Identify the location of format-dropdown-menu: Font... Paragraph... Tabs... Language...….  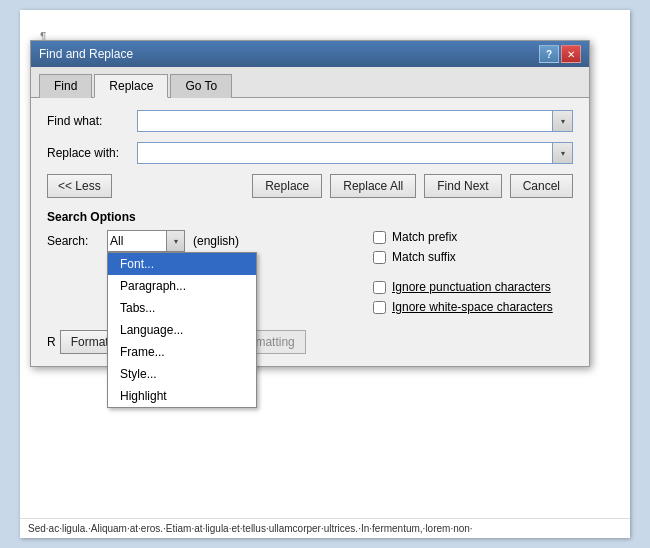
(182, 330).